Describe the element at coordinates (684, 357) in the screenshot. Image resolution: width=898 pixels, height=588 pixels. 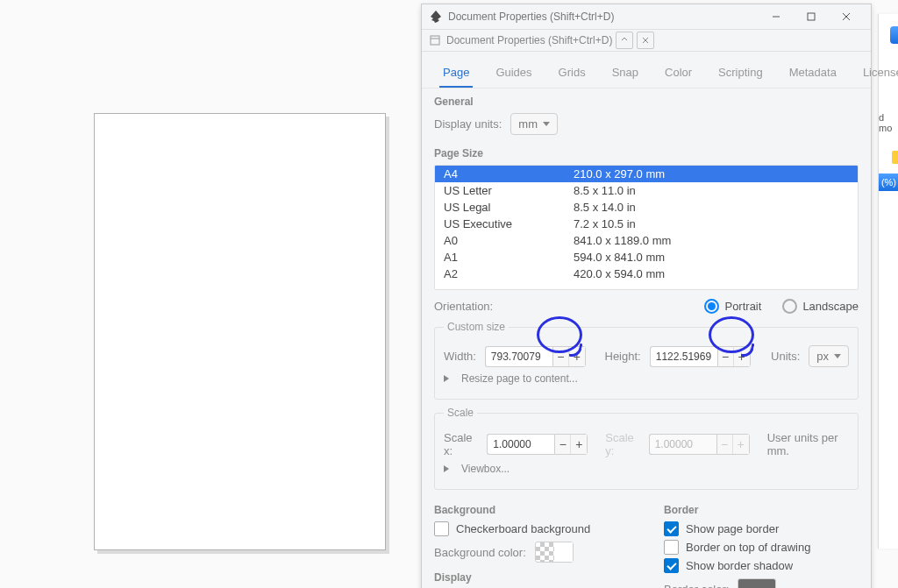
I see `height-input` at that location.